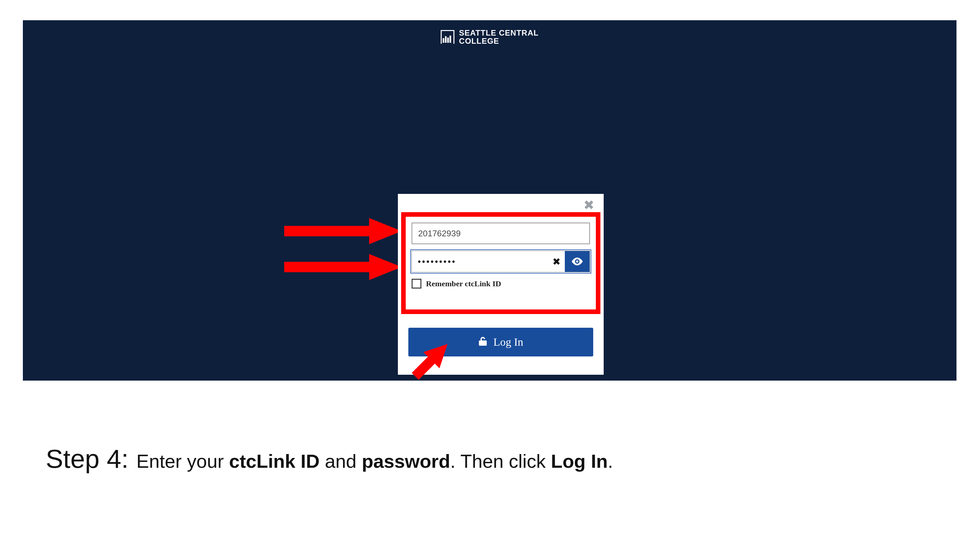  I want to click on brand-logo-icon, so click(447, 37).